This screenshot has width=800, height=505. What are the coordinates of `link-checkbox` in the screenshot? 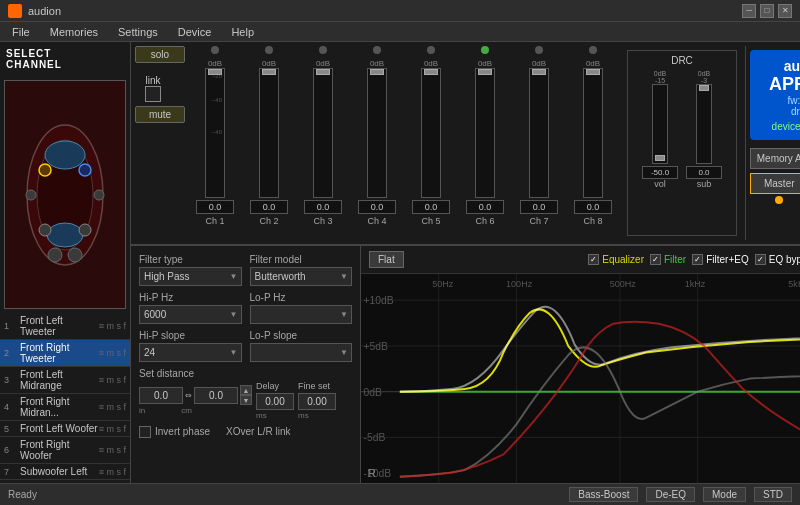 It's located at (153, 94).